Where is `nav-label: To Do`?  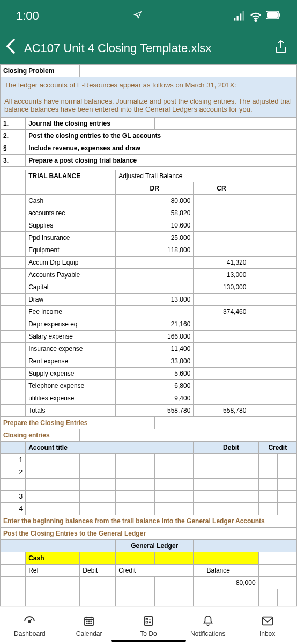 nav-label: To Do is located at coordinates (148, 634).